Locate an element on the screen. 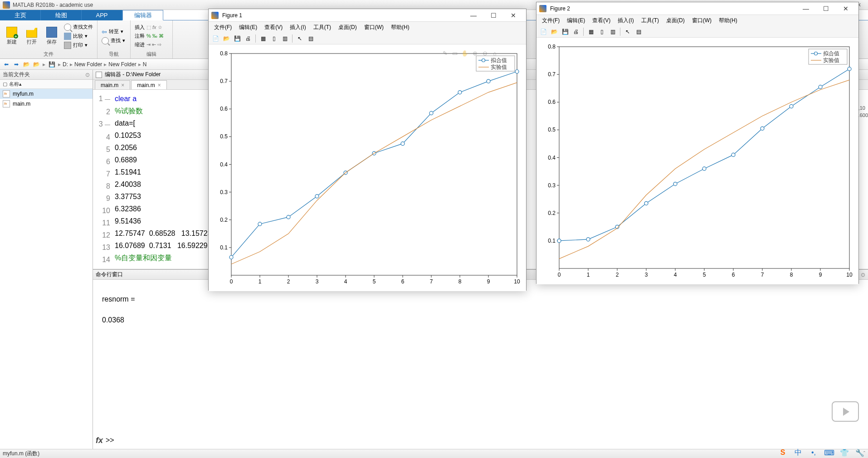 Image resolution: width=868 pixels, height=458 pixels. figure-titlebar: Figure 2 — ☐ ✕ is located at coordinates (697, 9).